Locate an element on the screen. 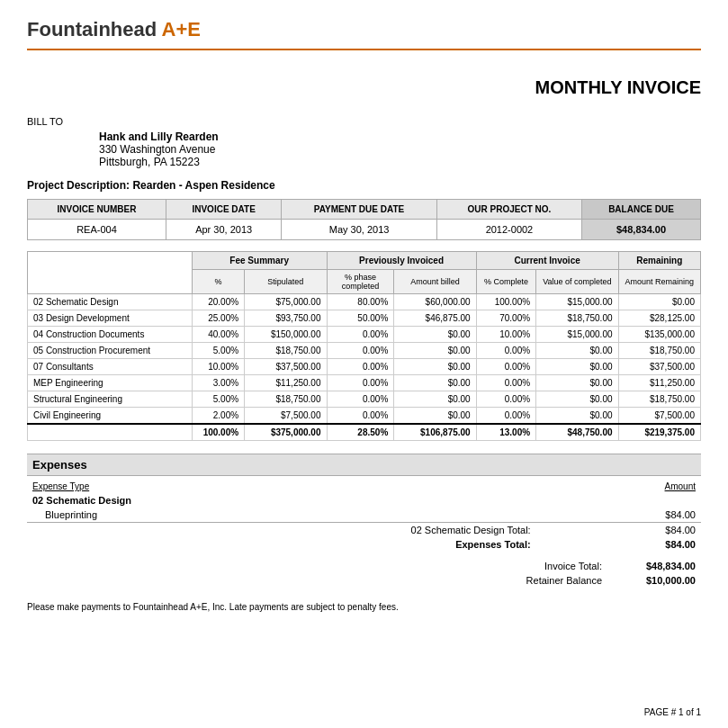 This screenshot has width=728, height=728. expense-subtotal-value: $84.00 is located at coordinates (625, 531).